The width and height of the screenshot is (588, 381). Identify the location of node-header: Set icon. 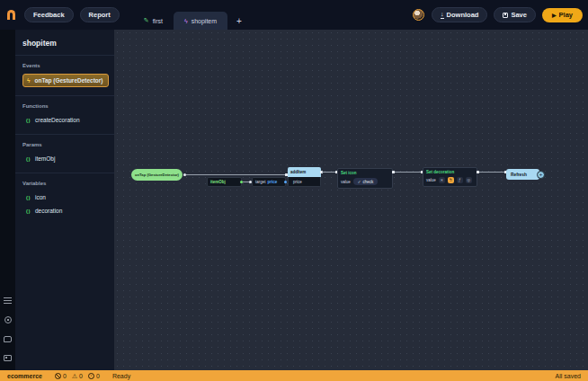
(365, 173).